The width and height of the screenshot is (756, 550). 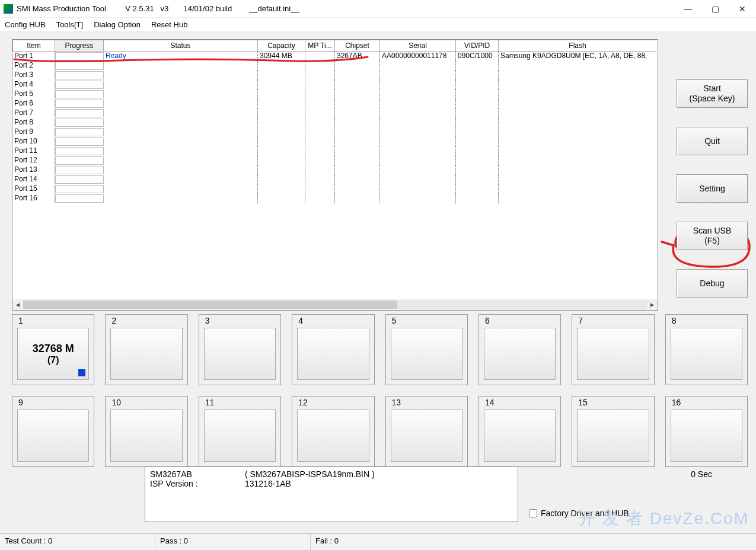 What do you see at coordinates (613, 350) in the screenshot?
I see `port-tile-7: 7` at bounding box center [613, 350].